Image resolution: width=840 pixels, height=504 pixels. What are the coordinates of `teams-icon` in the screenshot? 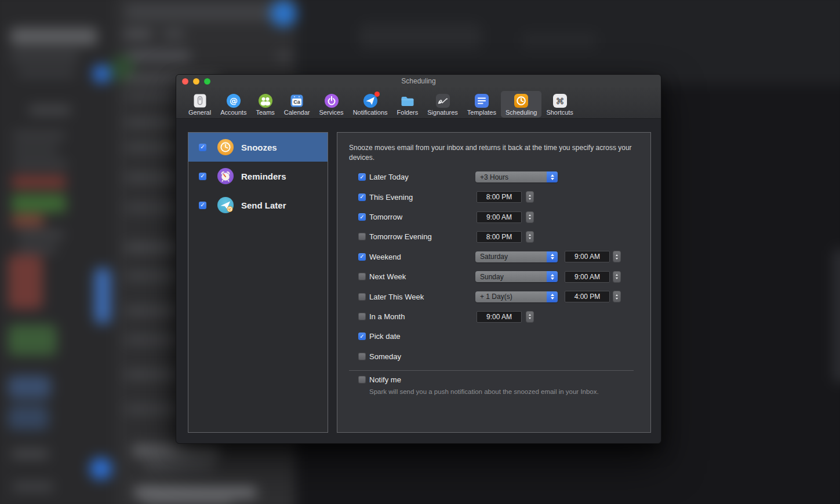 It's located at (266, 101).